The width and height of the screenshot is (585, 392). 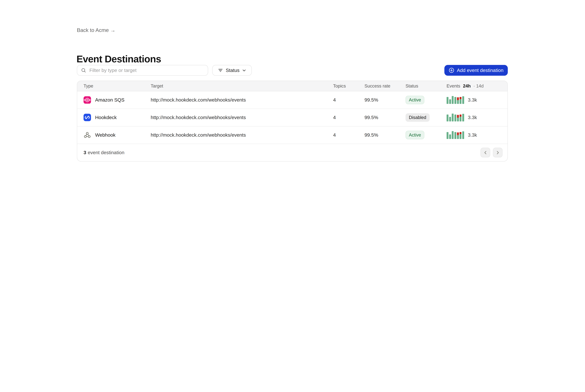 I want to click on column-header-status: Status, so click(x=426, y=86).